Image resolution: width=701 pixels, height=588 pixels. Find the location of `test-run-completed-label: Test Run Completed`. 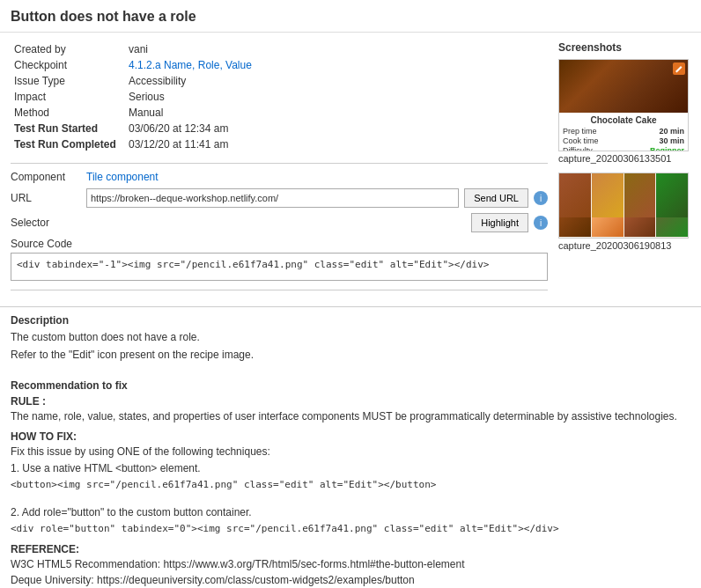

test-run-completed-label: Test Run Completed is located at coordinates (68, 144).